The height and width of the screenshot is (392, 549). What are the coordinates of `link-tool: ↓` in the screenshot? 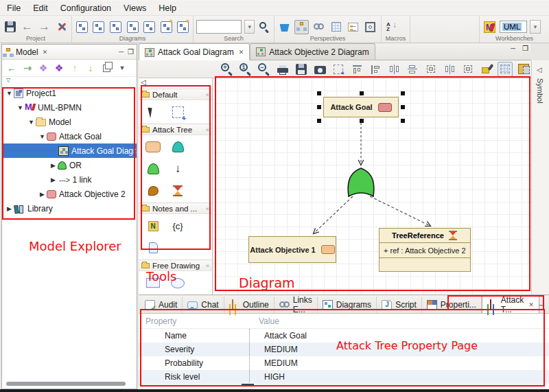 It's located at (178, 169).